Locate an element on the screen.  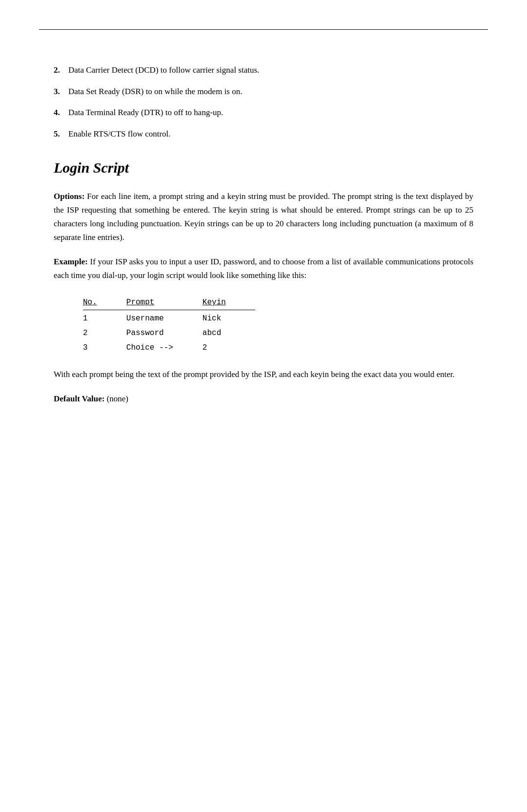
closing-paragraph: With each prompt being the text of the p… is located at coordinates (264, 375).